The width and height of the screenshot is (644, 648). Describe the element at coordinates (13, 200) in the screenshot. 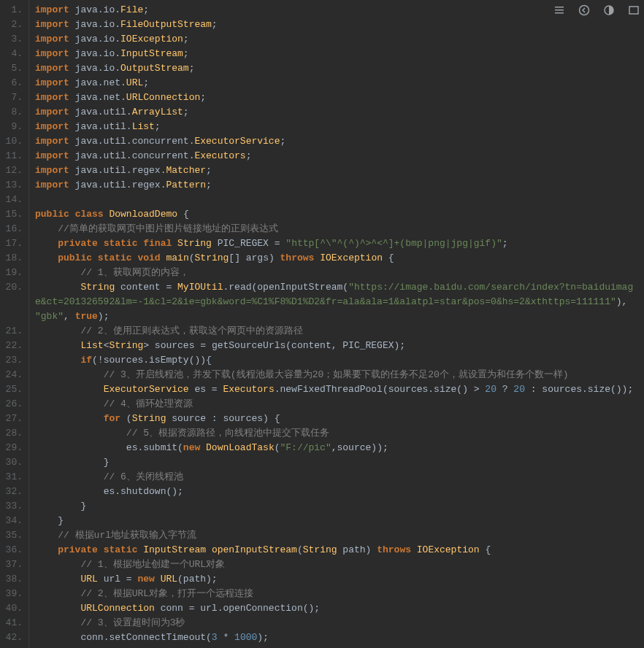

I see `line-number: 14.` at that location.